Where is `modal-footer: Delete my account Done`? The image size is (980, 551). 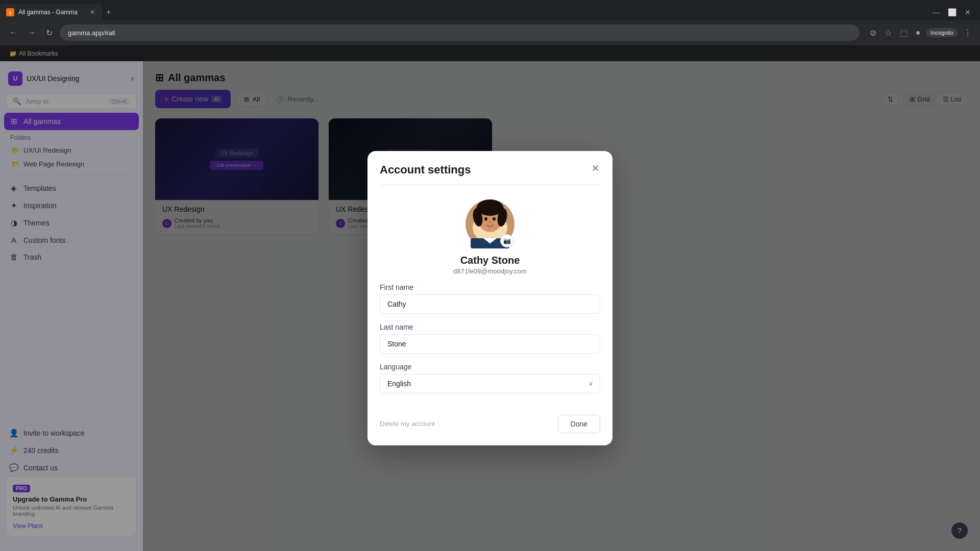 modal-footer: Delete my account Done is located at coordinates (490, 430).